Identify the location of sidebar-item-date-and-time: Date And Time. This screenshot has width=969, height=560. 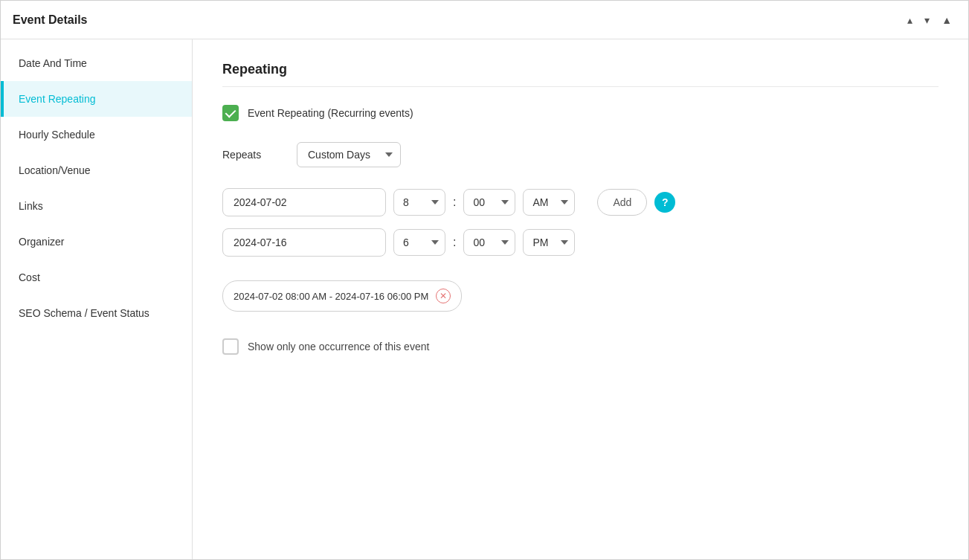
(97, 63).